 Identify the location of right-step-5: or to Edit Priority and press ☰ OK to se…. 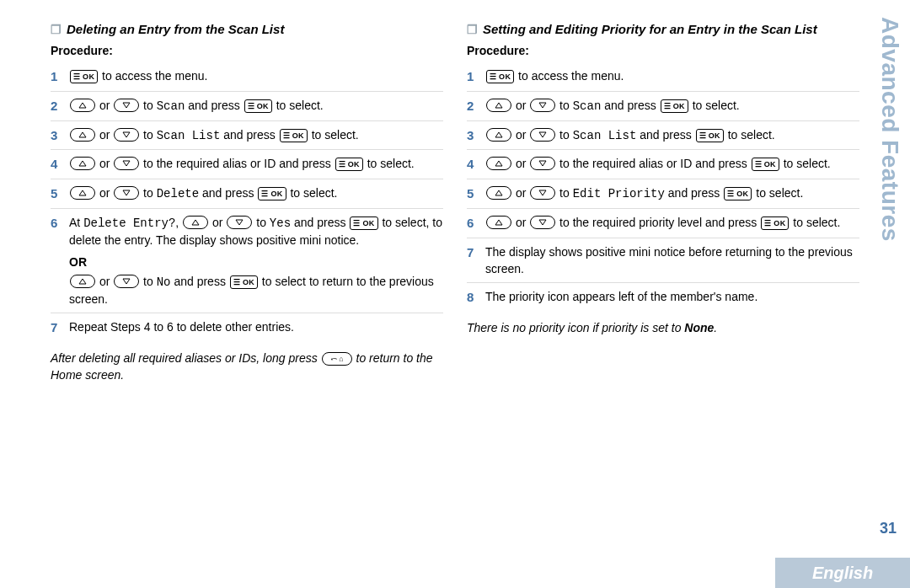
(663, 194).